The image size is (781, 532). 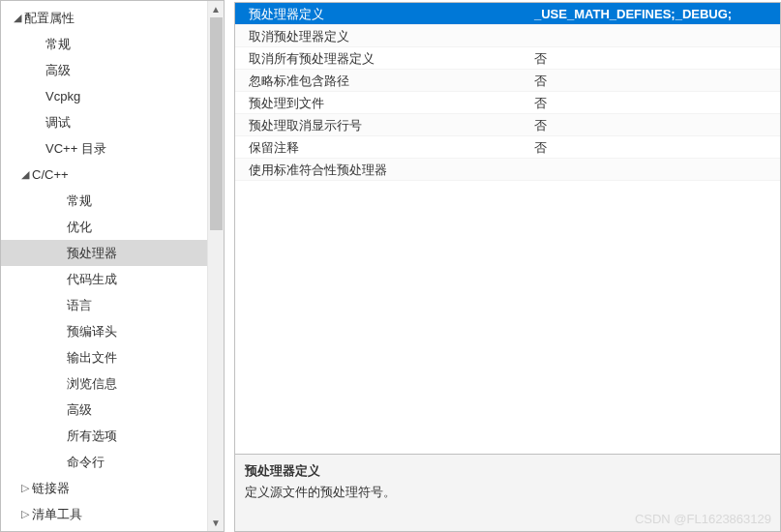 What do you see at coordinates (507, 81) in the screenshot?
I see `property-row: 忽略标准包含路径否` at bounding box center [507, 81].